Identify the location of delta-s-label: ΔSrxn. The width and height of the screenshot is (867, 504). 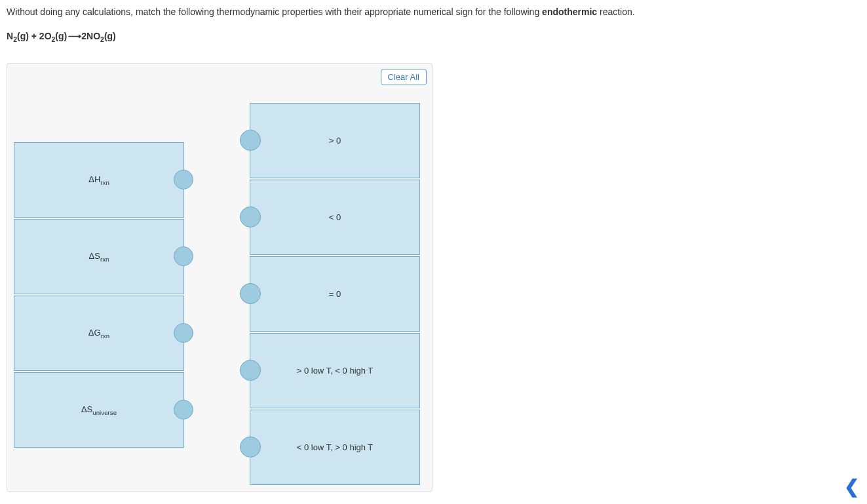
(100, 257).